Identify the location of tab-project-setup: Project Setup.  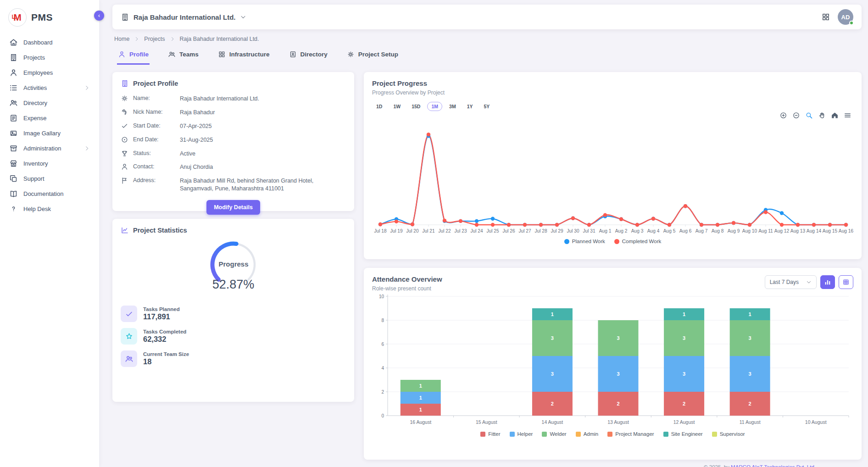
(373, 56).